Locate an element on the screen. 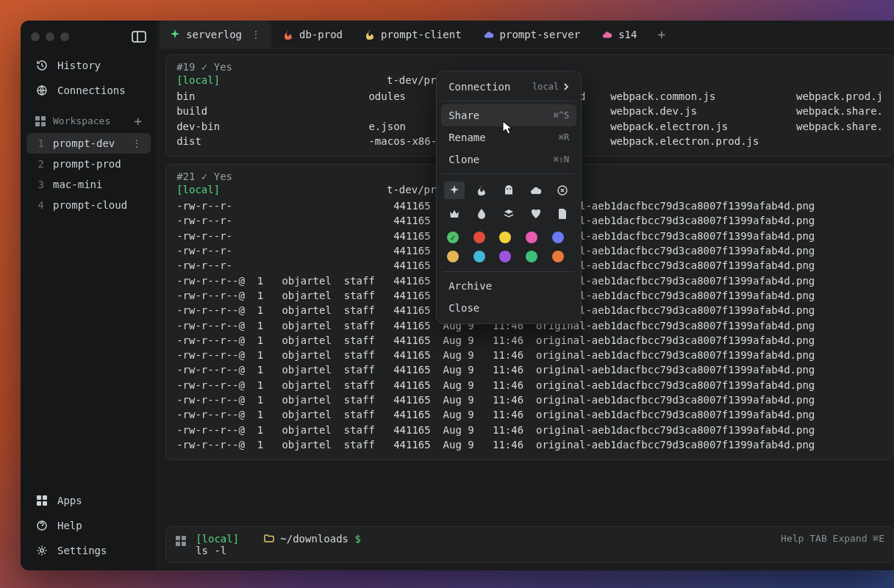  workspace-item: 2 prompt-prod is located at coordinates (88, 164).